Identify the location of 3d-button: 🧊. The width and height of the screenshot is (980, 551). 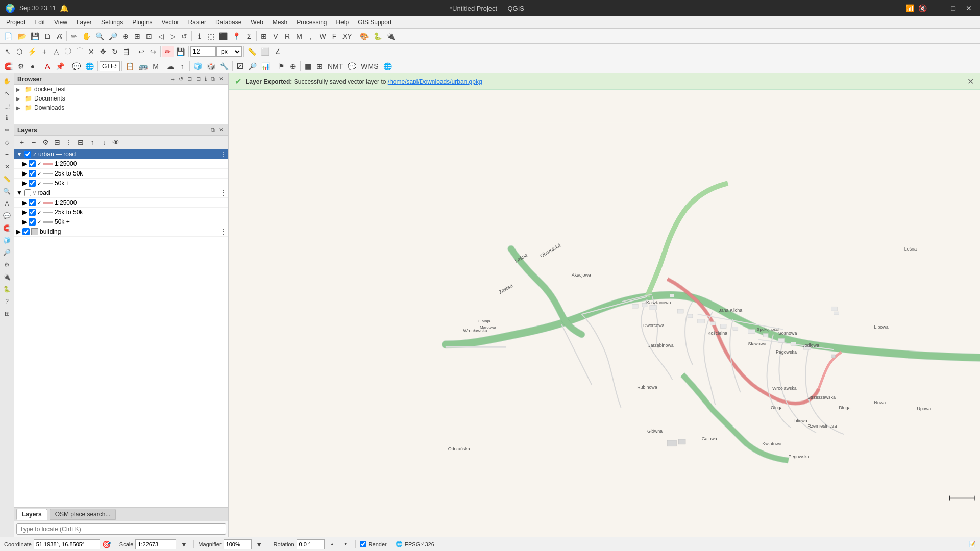
(198, 66).